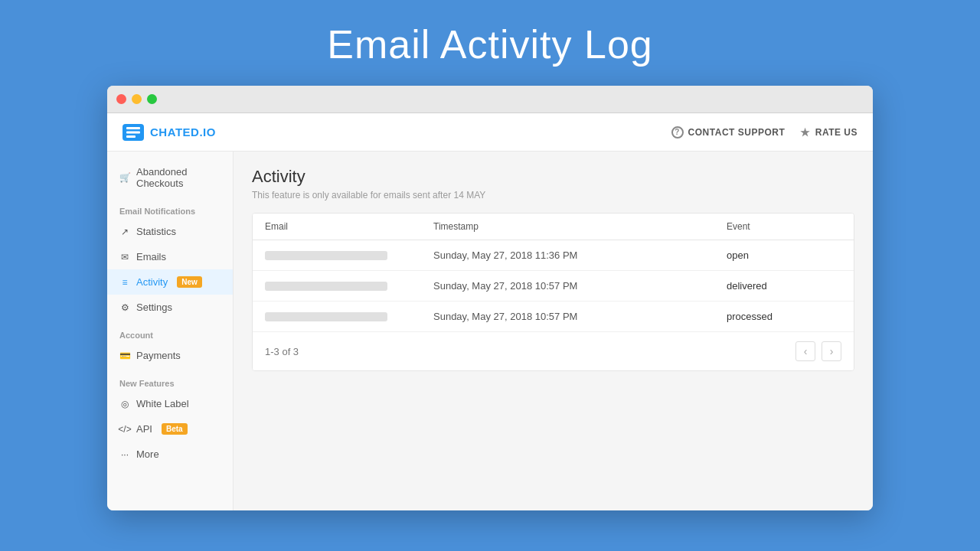 This screenshot has width=980, height=551. What do you see at coordinates (121, 99) in the screenshot?
I see `close-button` at bounding box center [121, 99].